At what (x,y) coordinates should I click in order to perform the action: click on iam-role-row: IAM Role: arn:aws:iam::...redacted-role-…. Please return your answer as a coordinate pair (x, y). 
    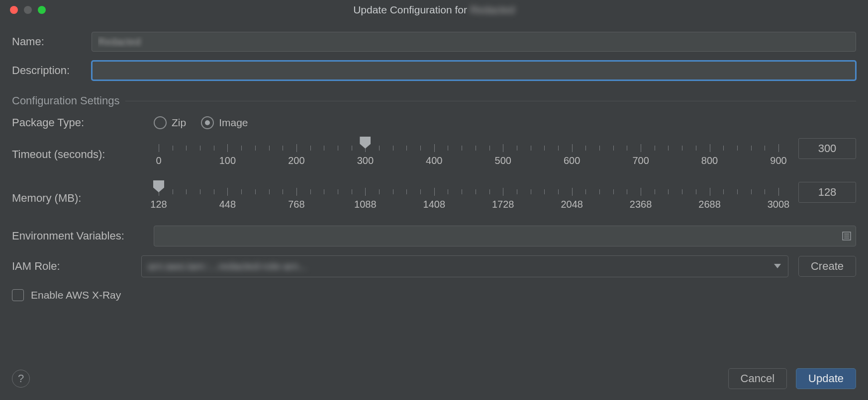
    Looking at the image, I should click on (434, 266).